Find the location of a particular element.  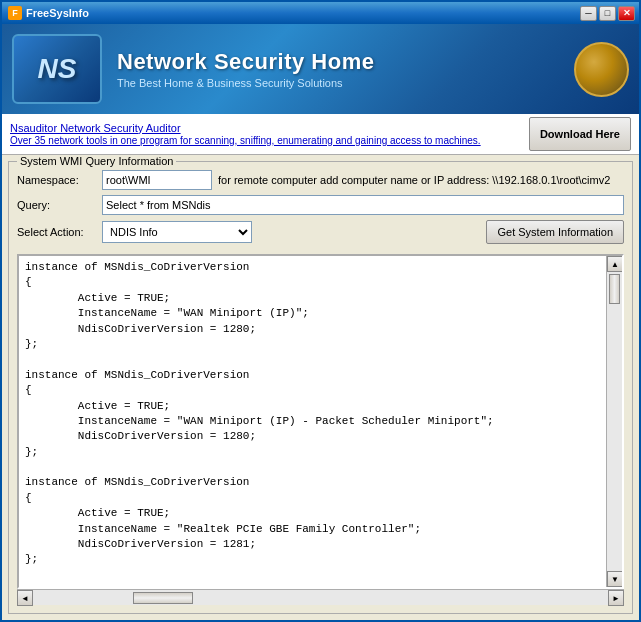

info-bar: Nsauditor Network Security Auditor Over … is located at coordinates (320, 134).